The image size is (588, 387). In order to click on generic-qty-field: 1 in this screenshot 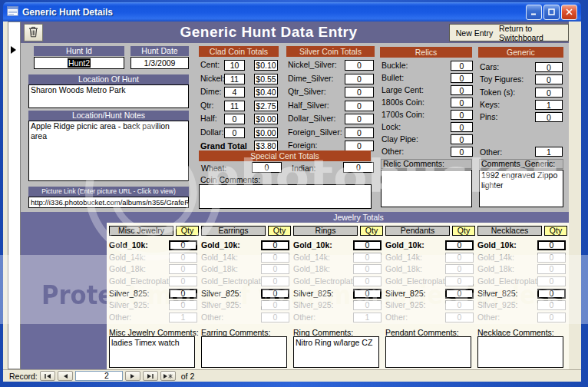, I will do `click(549, 104)`.